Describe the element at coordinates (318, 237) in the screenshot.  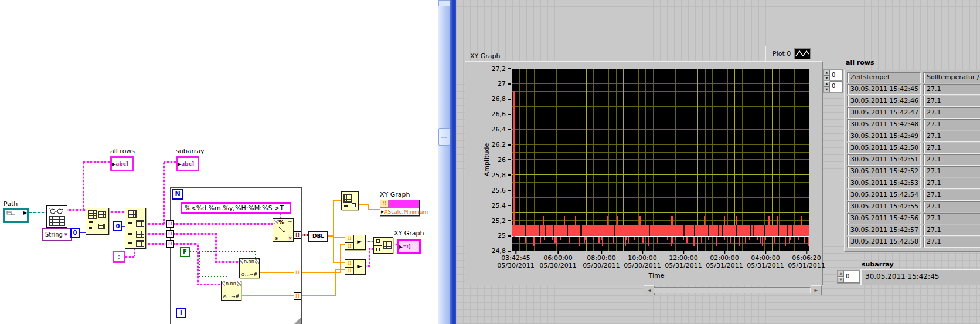
I see `to-double-conversion: DBL` at that location.